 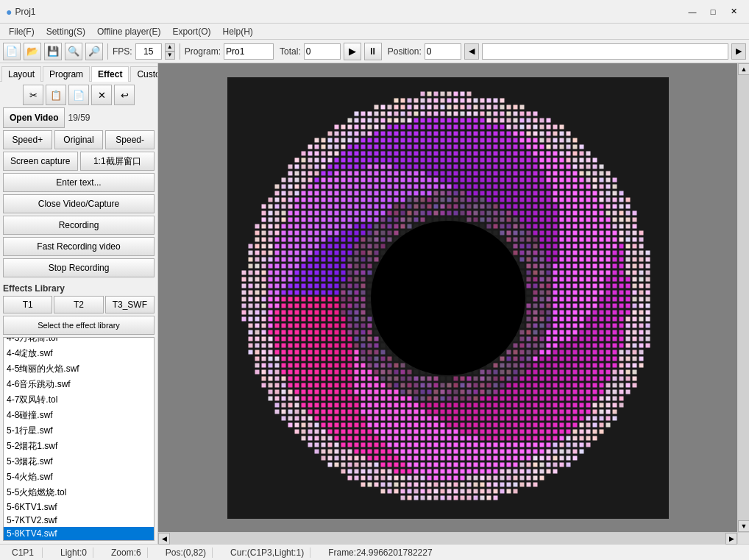 I want to click on panel-controls: ✂ 📋 📄 ✕ ↩ Open Video 19/59 Speed+ Origin…, so click(x=79, y=181).